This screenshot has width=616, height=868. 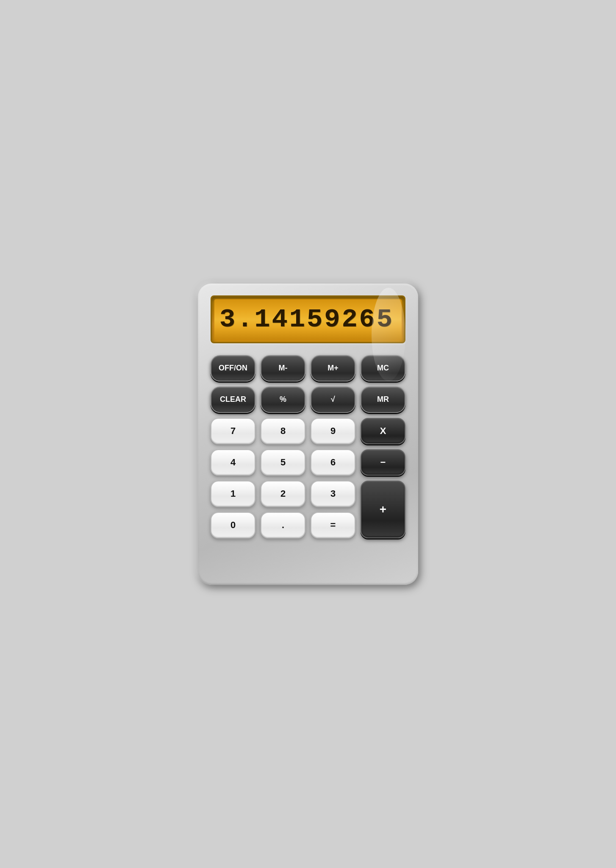 I want to click on m-plus-button: M+, so click(x=333, y=368).